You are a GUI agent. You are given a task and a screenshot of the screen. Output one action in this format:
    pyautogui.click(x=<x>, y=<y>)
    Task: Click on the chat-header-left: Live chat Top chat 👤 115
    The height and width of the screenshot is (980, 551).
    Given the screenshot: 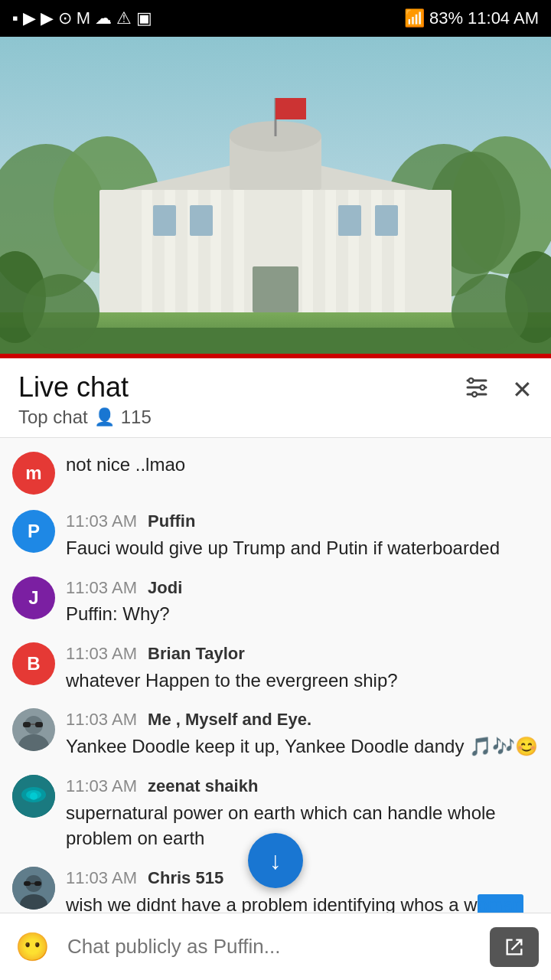 What is the action you would take?
    pyautogui.click(x=85, y=400)
    